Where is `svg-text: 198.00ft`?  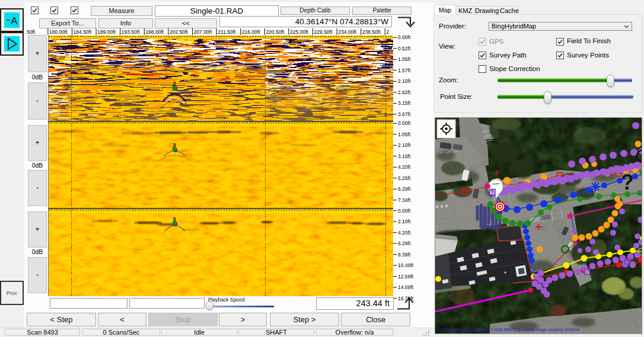 svg-text: 198.00ft is located at coordinates (154, 32).